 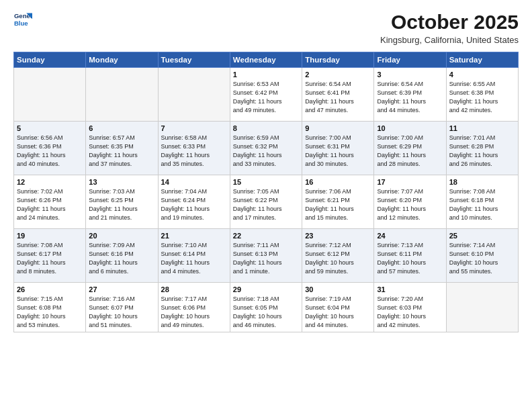 I want to click on day-number: 18, so click(x=482, y=182).